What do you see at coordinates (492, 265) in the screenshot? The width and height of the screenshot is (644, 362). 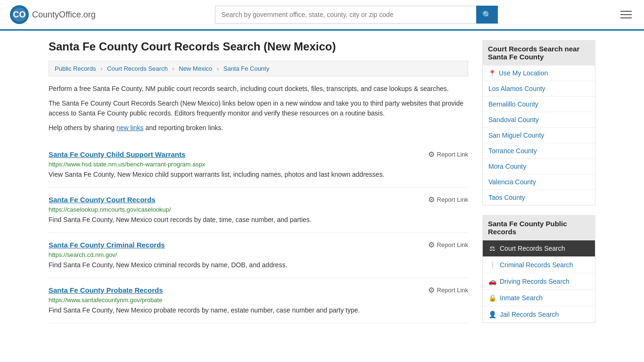 I see `pr-icon: ❕` at bounding box center [492, 265].